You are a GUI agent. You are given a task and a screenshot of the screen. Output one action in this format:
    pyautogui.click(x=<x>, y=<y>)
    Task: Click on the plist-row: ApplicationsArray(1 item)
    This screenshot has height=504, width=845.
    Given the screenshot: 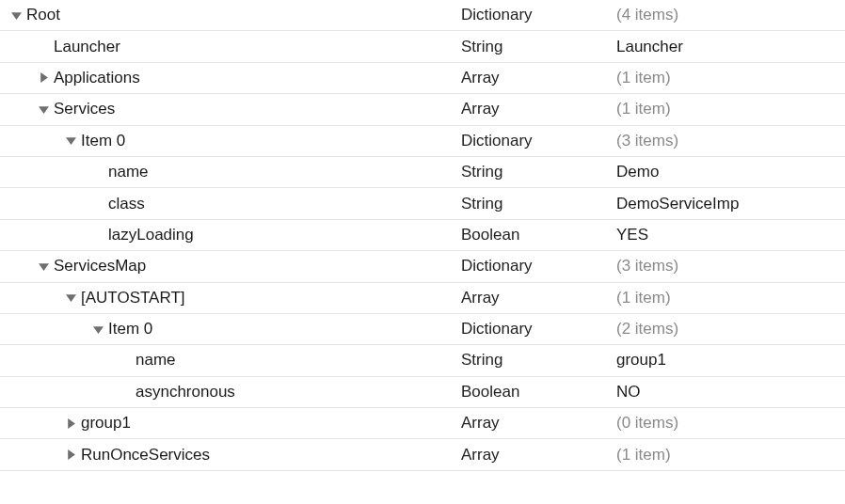 What is the action you would take?
    pyautogui.click(x=422, y=79)
    